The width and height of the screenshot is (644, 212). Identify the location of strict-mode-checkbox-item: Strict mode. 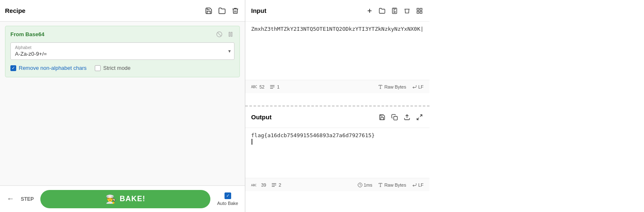
(113, 68).